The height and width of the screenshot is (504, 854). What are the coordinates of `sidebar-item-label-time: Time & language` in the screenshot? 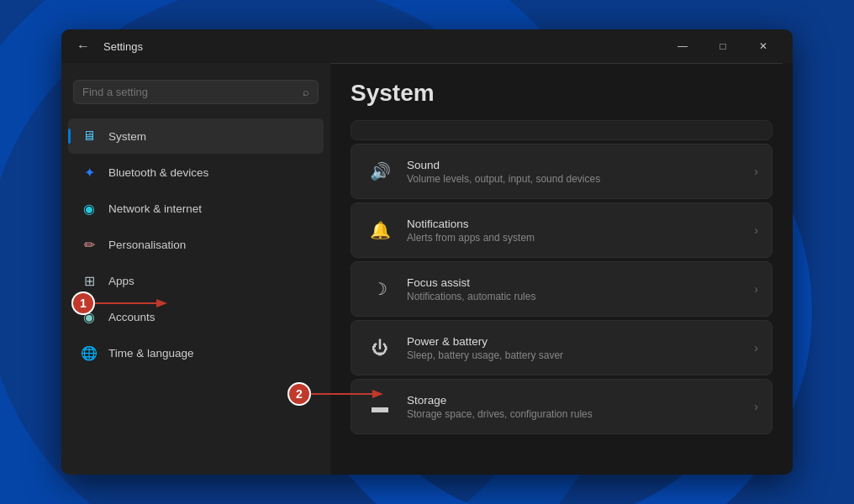 It's located at (151, 353).